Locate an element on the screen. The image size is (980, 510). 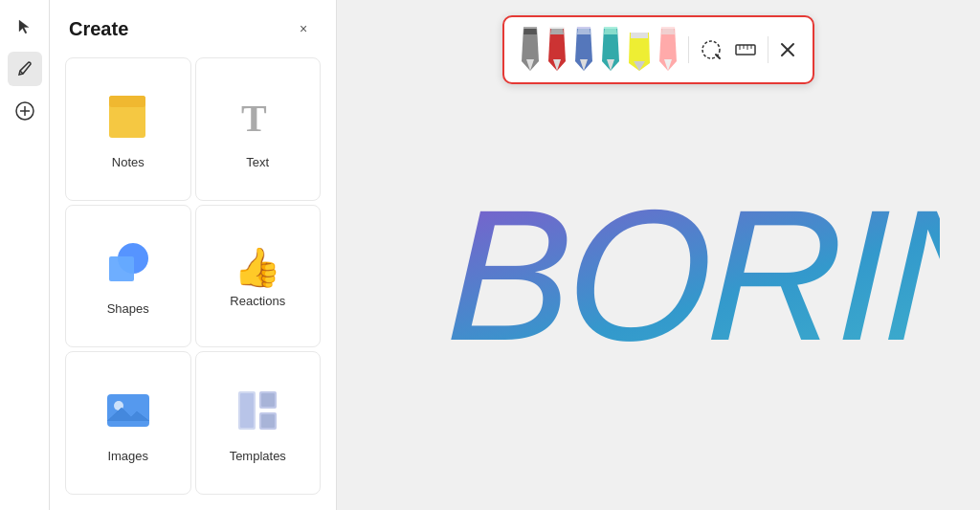
create-panel-close-btn: × is located at coordinates (303, 29).